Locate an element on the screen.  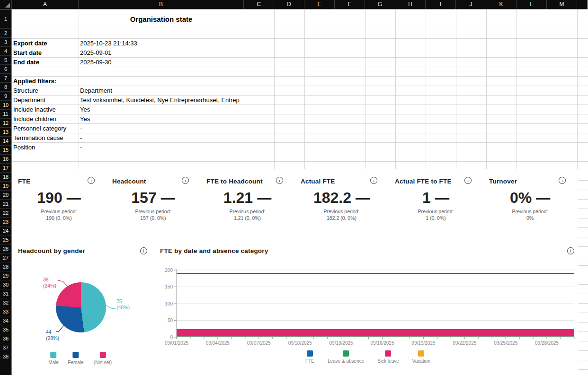
column-header: A is located at coordinates (45, 5).